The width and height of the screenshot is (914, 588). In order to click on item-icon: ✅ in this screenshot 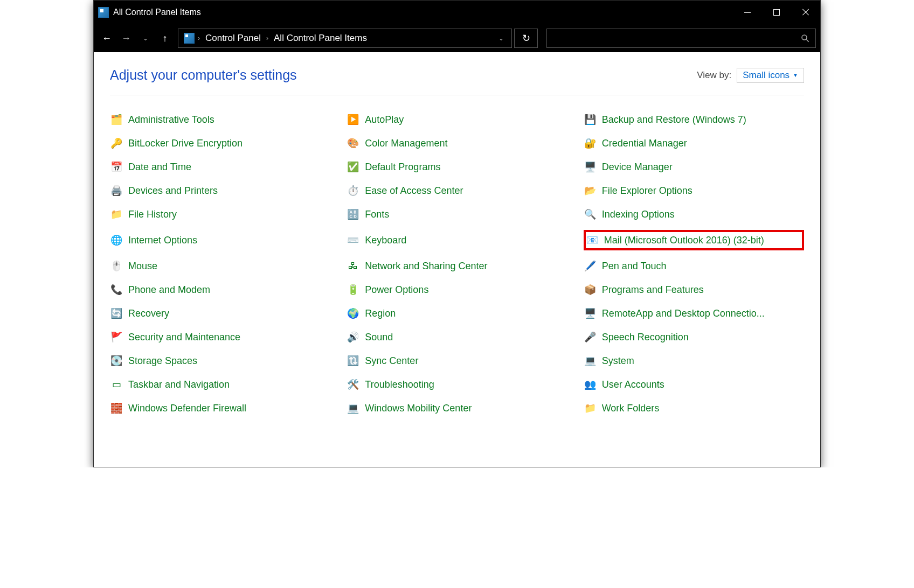, I will do `click(353, 167)`.